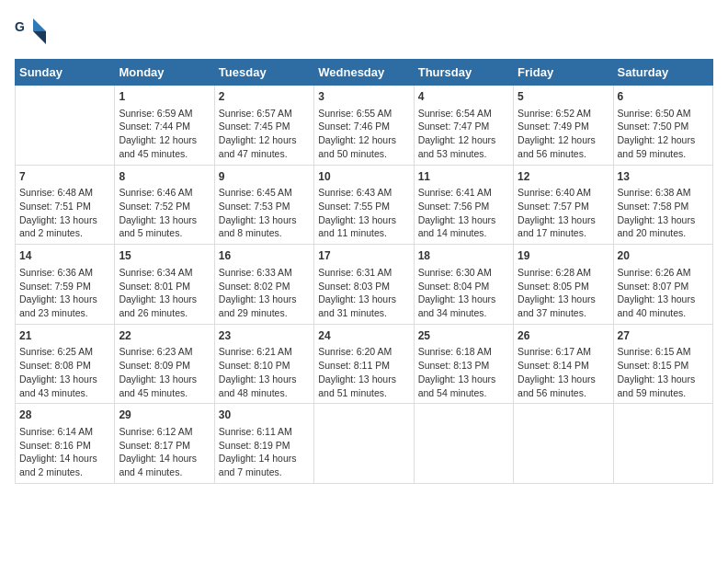  I want to click on daylight-text: Daylight: 12 hours and 47 minutes., so click(265, 147).